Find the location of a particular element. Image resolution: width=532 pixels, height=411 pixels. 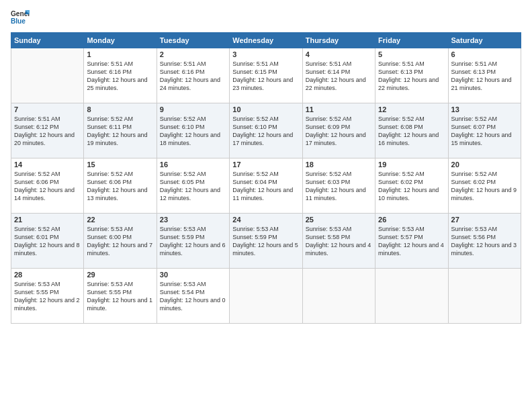

day-cell: 7Sunrise: 5:51 AMSunset: 6:12 PMDaylight… is located at coordinates (48, 131).